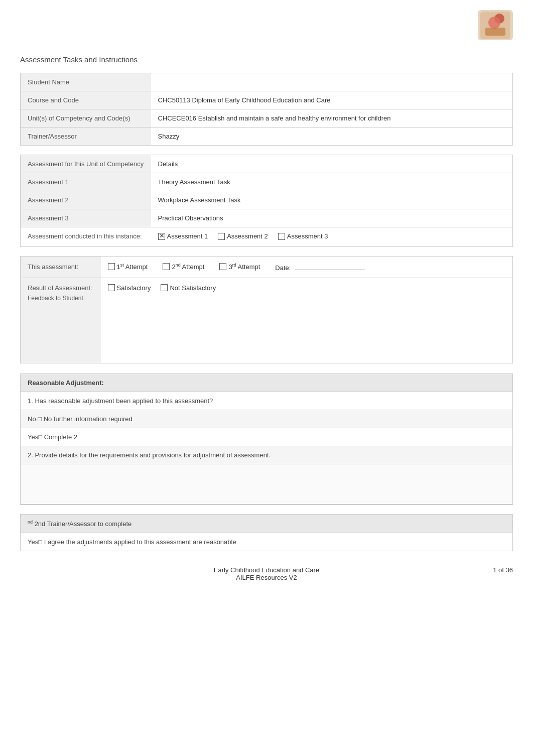 The width and height of the screenshot is (533, 756). I want to click on attempt-label: 1st Attempt, so click(128, 267).